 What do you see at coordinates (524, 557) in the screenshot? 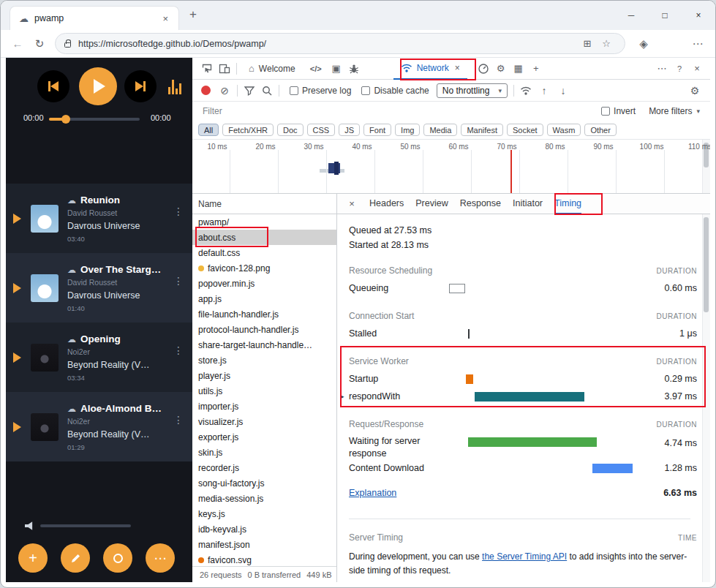
I see `server-timing-api-link: the Server Timing API` at bounding box center [524, 557].